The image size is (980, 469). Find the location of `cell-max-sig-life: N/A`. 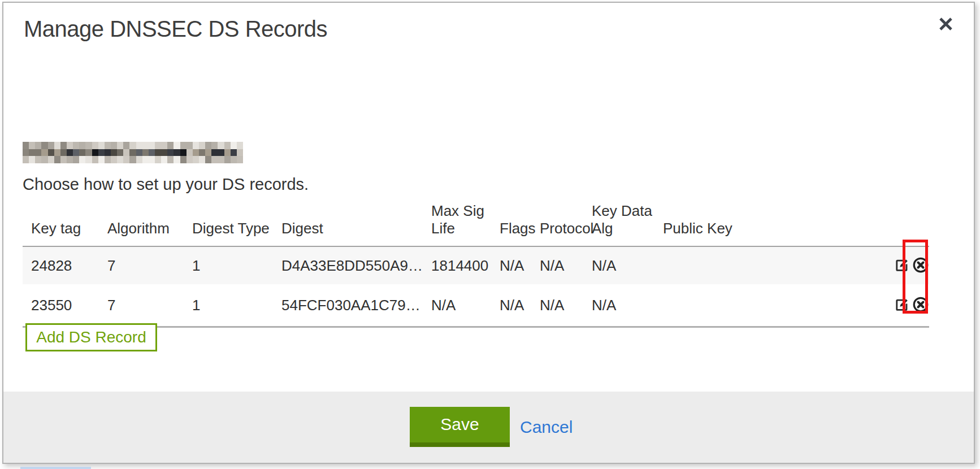

cell-max-sig-life: N/A is located at coordinates (466, 306).